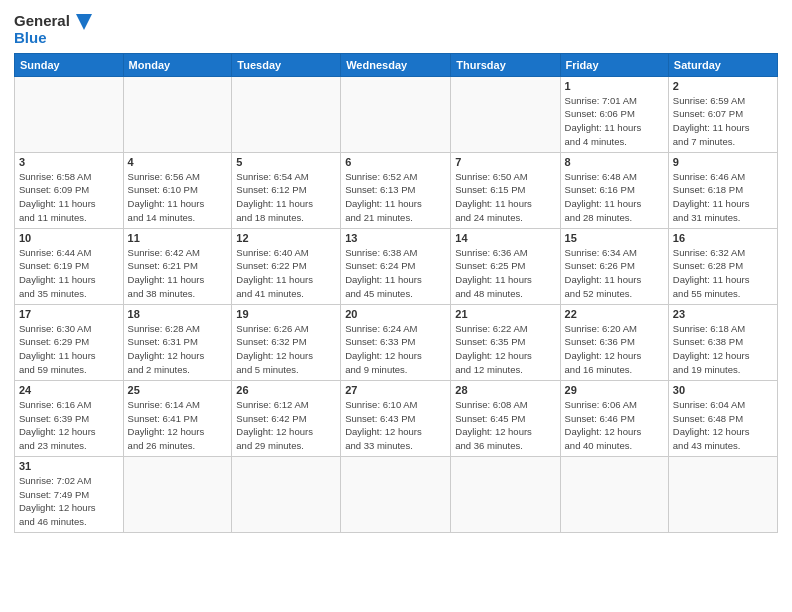  Describe the element at coordinates (396, 342) in the screenshot. I see `day-cell: 20Sunrise: 6:24 AMSunset: 6:33 PMDayligh…` at that location.